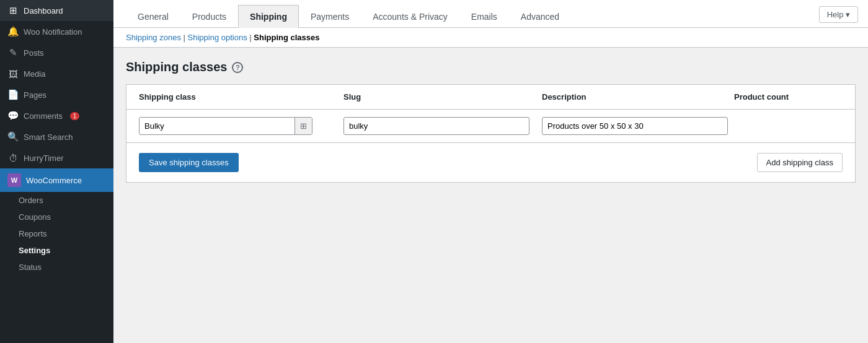 This screenshot has width=868, height=343. I want to click on orders-label: Orders, so click(31, 201).